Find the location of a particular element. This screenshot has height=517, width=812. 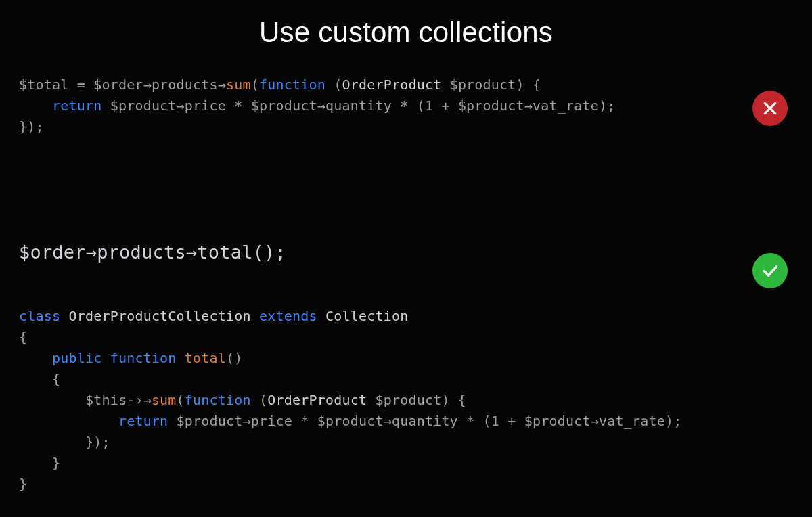

status-badge-bad is located at coordinates (770, 108).